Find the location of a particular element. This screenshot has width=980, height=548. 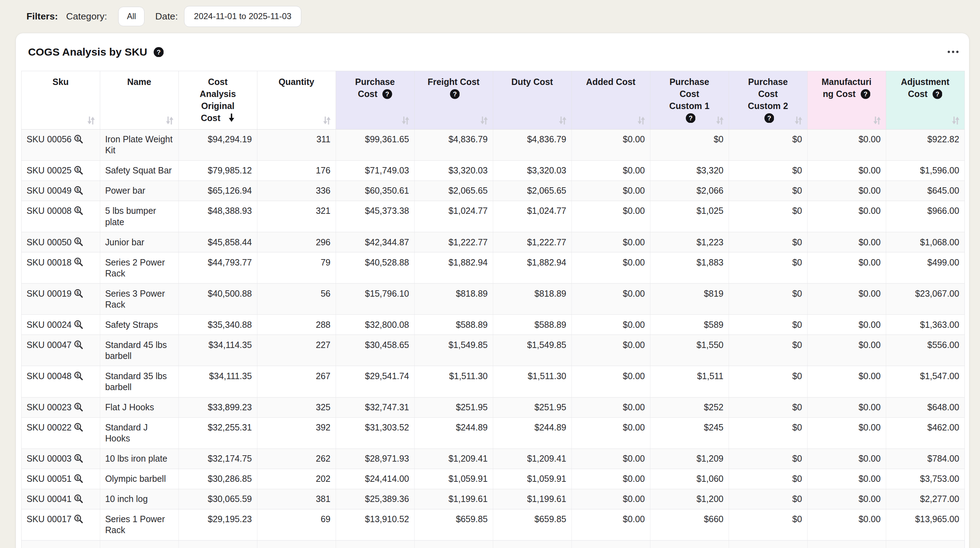

cell-sku: SKU 00048$ is located at coordinates (60, 382).